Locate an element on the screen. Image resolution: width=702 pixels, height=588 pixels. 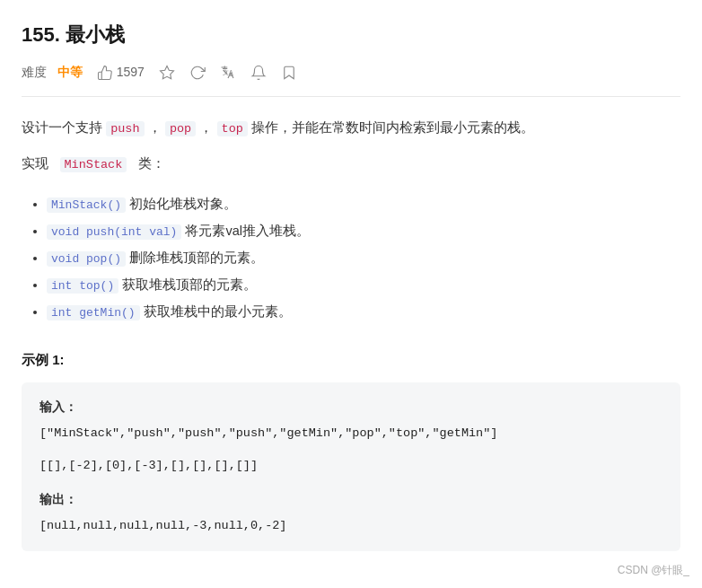
bell-icon is located at coordinates (259, 73).